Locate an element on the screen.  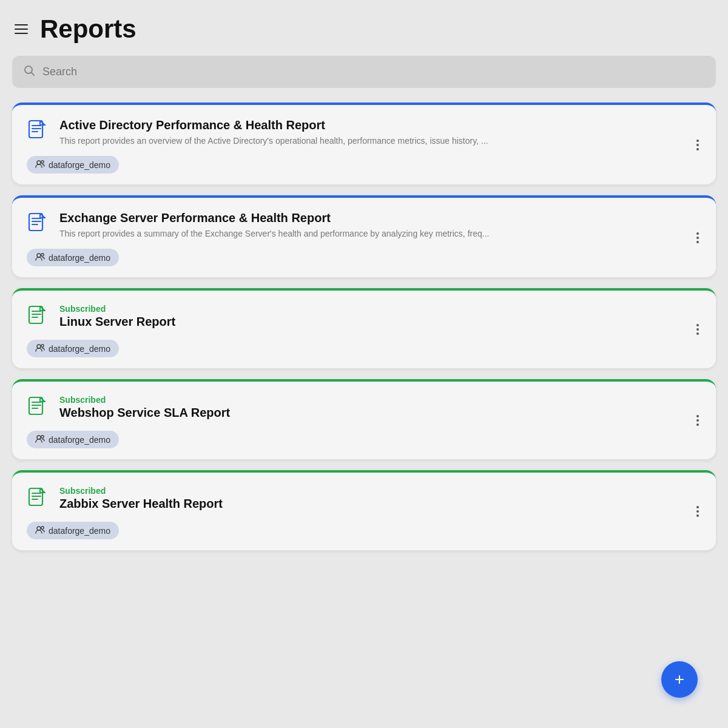
report-card-zabbix-server: Subscribed Zabbix Server Health Report is located at coordinates (364, 510).